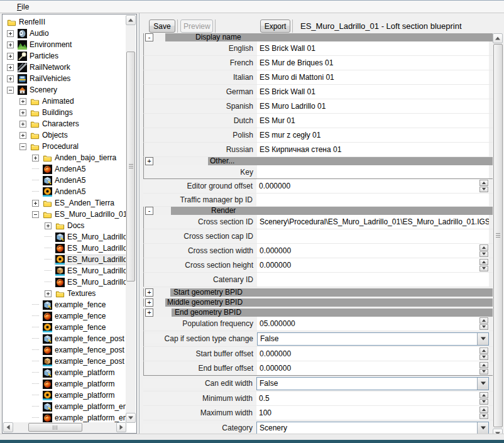 Image resolution: width=504 pixels, height=443 pixels. I want to click on tree-item-environment: Environment, so click(65, 45).